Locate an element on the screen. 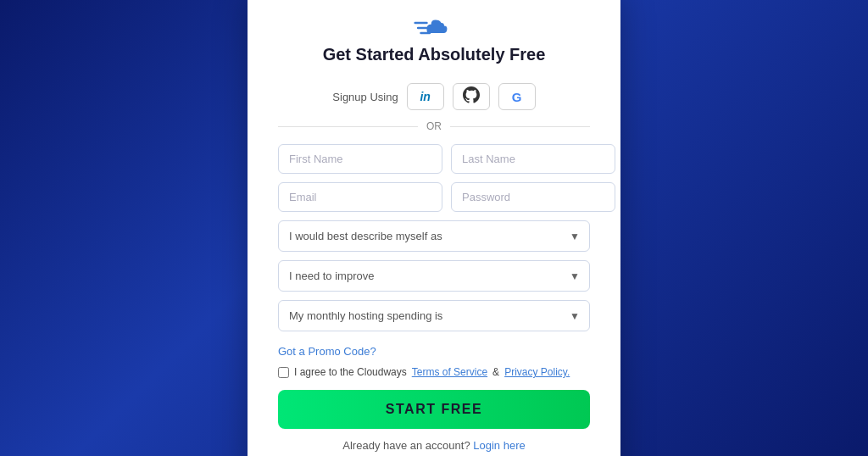  improve-select-wrapper: I need to improve Performance Security S… is located at coordinates (434, 276).